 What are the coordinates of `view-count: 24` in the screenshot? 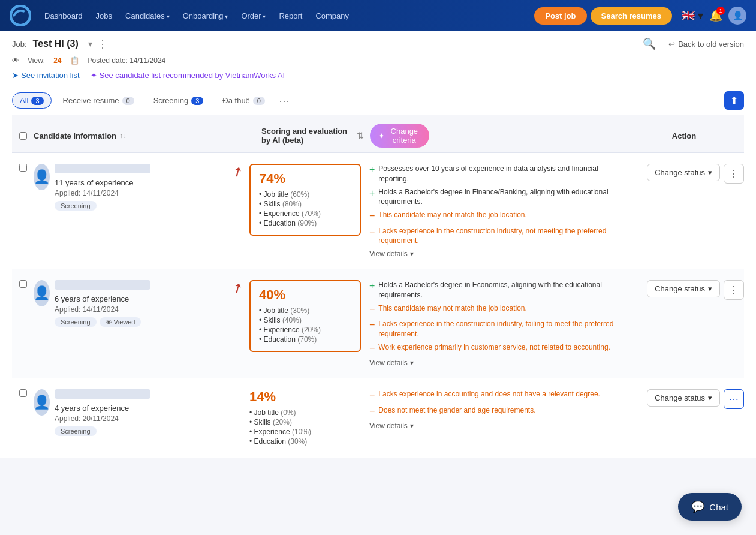 It's located at (58, 61).